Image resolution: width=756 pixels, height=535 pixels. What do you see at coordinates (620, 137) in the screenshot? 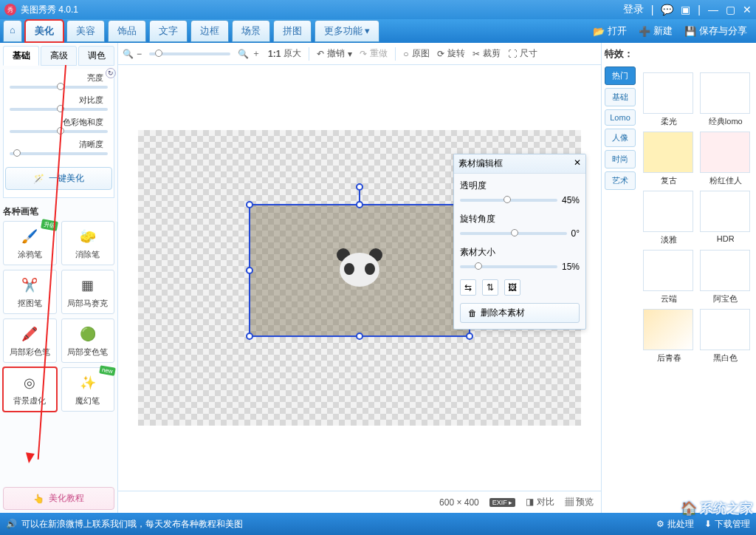
I see `fx-cat-portrait: 人像` at bounding box center [620, 137].